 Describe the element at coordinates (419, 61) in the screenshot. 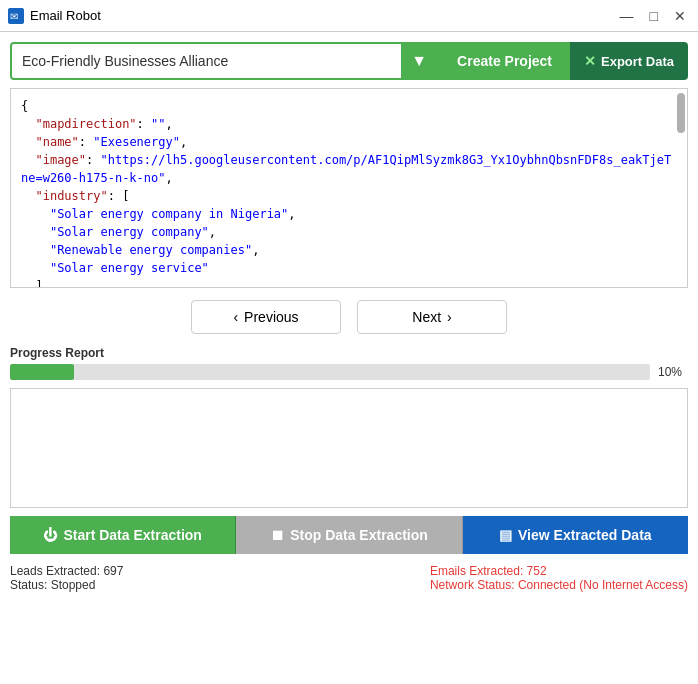

I see `dropdown-arrow-button: ▼` at that location.